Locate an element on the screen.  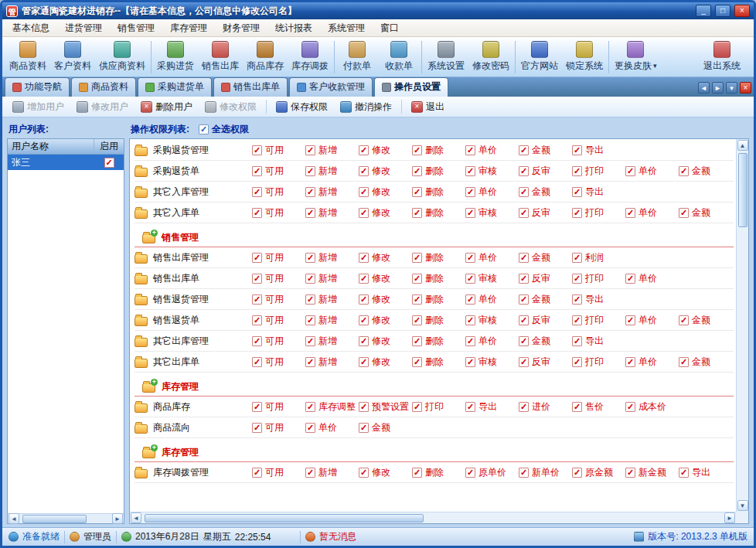
user-table-hscrollbar: ◄ ► is located at coordinates (66, 518).